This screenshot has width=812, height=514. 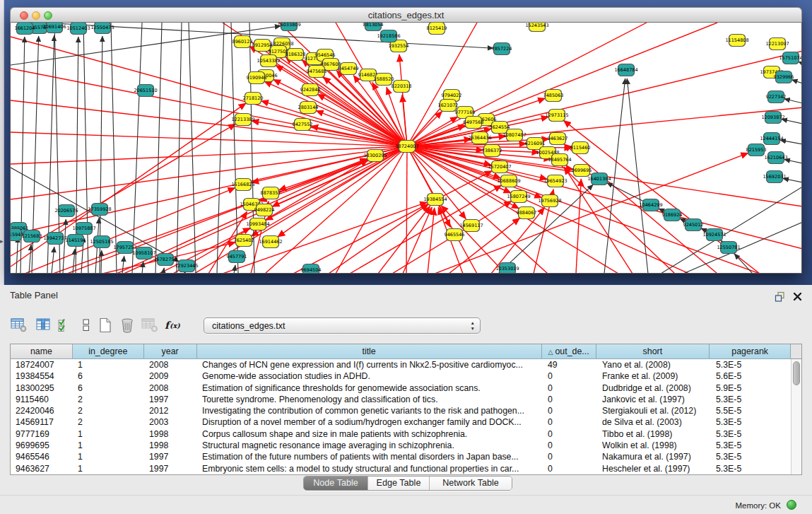 What do you see at coordinates (554, 96) in the screenshot?
I see `graph-node-7485063: 7485063` at bounding box center [554, 96].